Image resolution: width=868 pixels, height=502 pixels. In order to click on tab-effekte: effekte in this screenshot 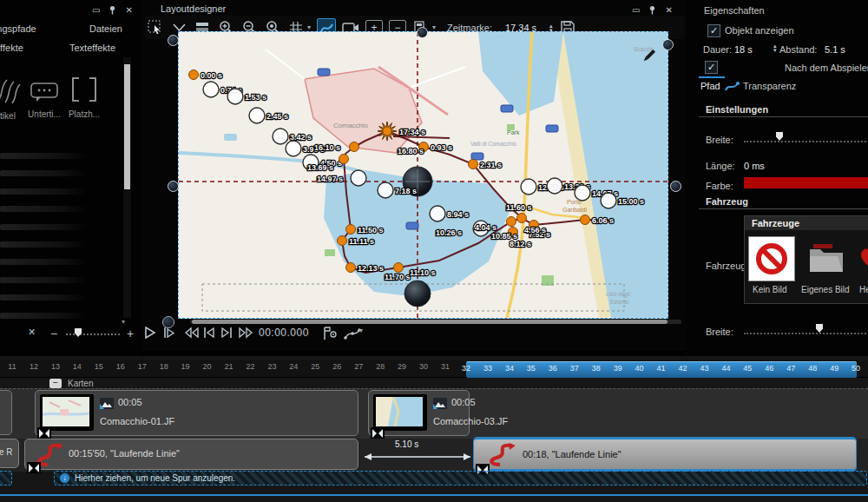, I will do `click(12, 48)`.